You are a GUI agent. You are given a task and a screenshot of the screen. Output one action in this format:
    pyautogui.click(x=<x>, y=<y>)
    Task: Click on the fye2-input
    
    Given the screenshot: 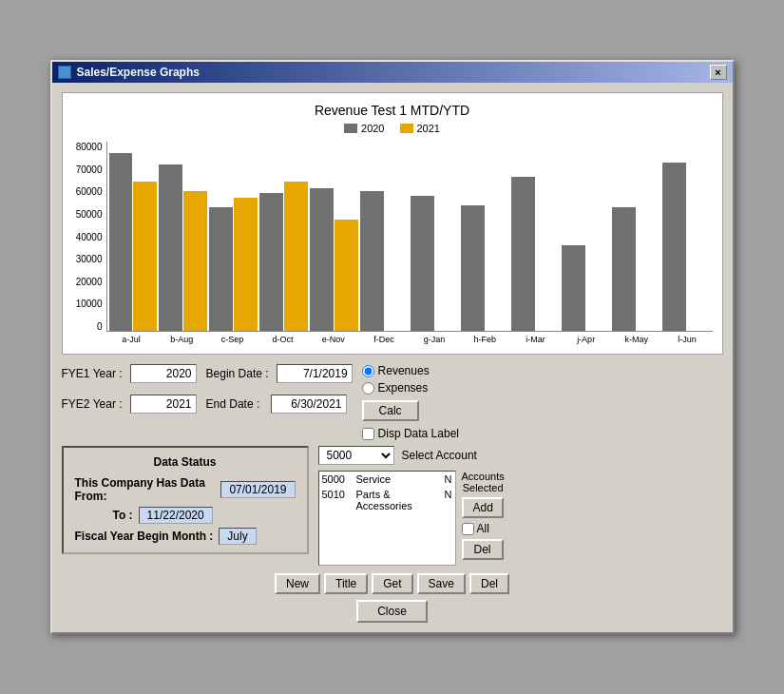 What is the action you would take?
    pyautogui.click(x=163, y=404)
    